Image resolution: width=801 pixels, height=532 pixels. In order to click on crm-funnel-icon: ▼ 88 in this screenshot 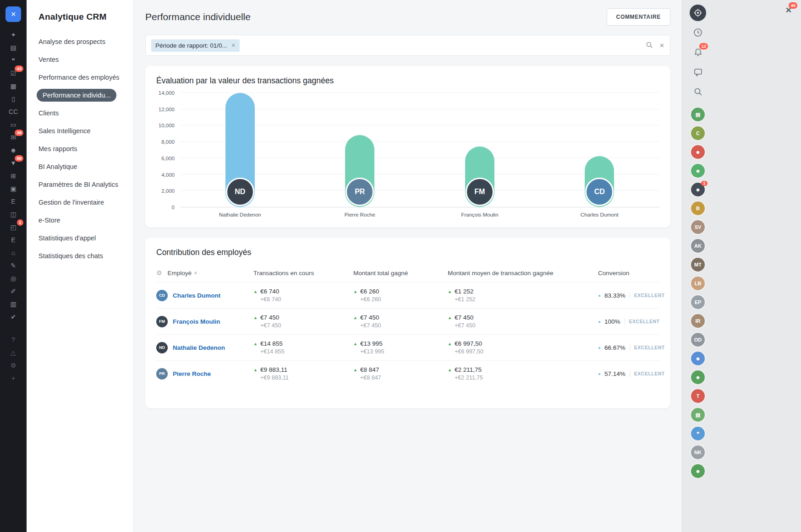, I will do `click(13, 163)`.